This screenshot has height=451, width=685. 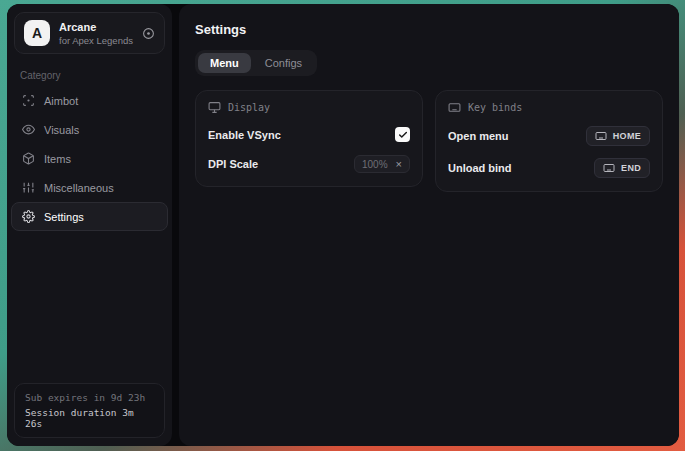 What do you see at coordinates (309, 108) in the screenshot?
I see `display-card-header: Display` at bounding box center [309, 108].